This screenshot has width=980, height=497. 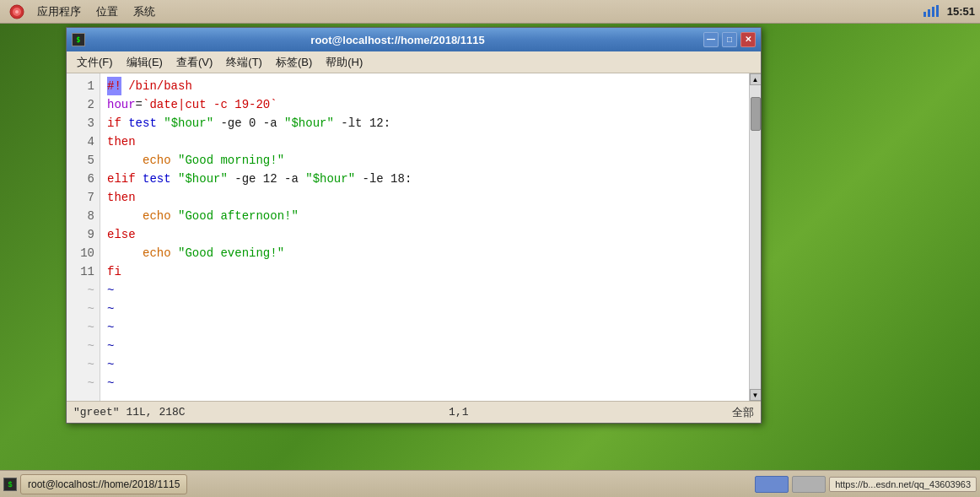 I want to click on taskbar-bottom: $ root@localhost://home/2018/1115 https:…, so click(x=490, y=483).